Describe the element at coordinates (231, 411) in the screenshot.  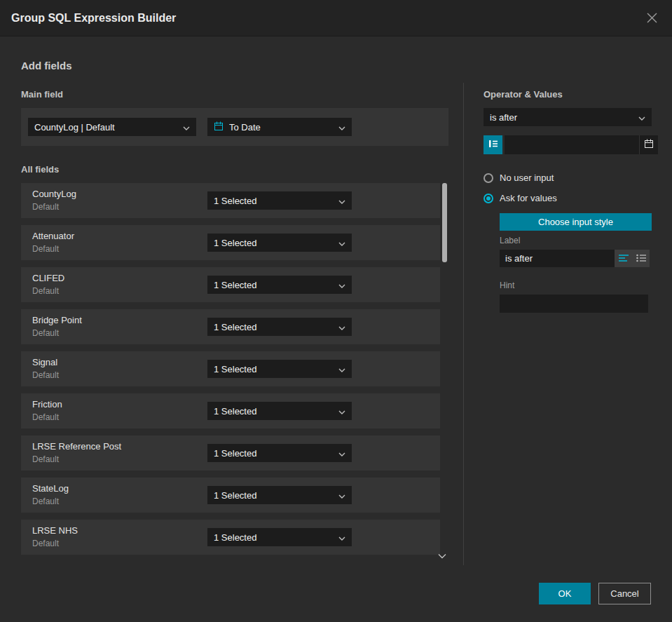
I see `field-row: Friction Default 1 Selected` at that location.